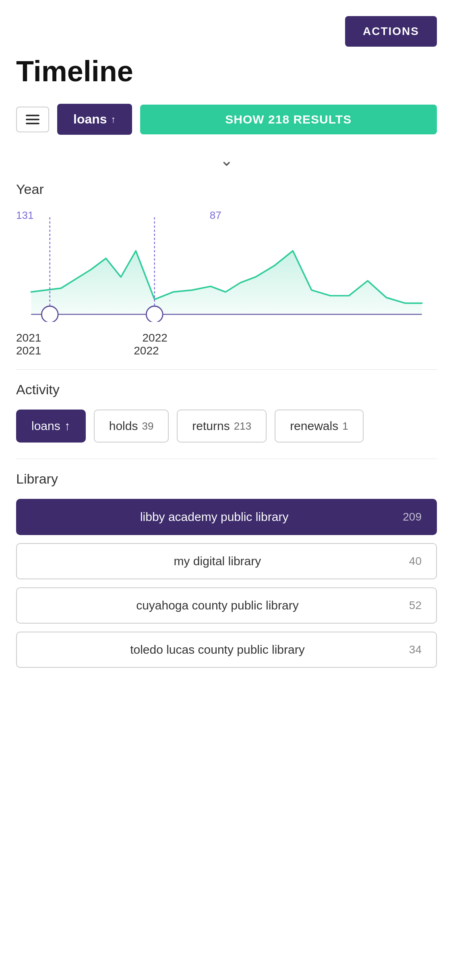 The width and height of the screenshot is (453, 980). Describe the element at coordinates (131, 426) in the screenshot. I see `chip-holds: holds 39` at that location.